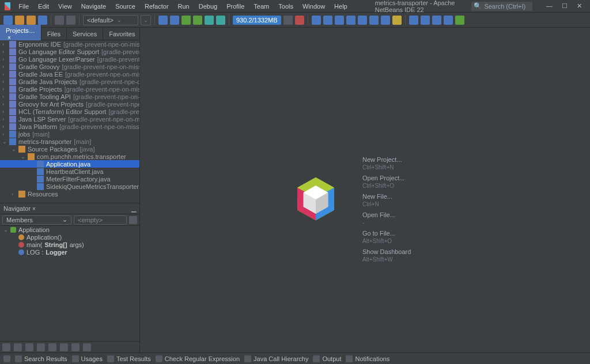  I want to click on navigator-row: main(String[] args), so click(70, 244).